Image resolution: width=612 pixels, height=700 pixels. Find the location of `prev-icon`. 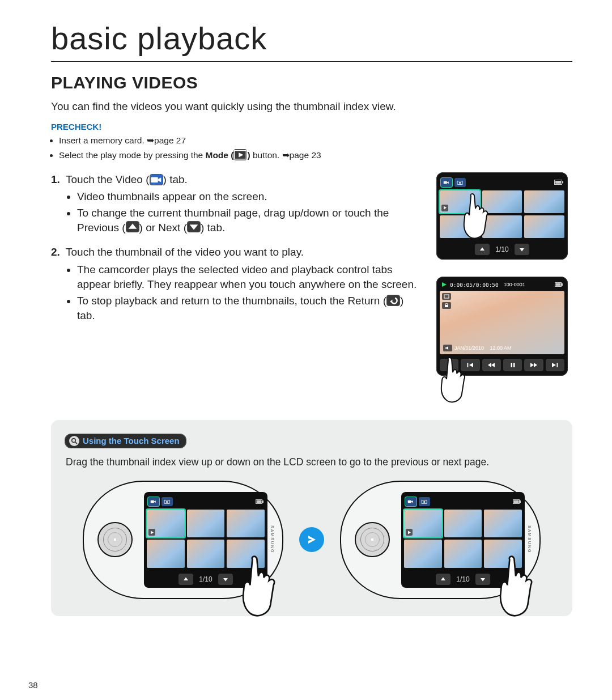

prev-icon is located at coordinates (133, 227).